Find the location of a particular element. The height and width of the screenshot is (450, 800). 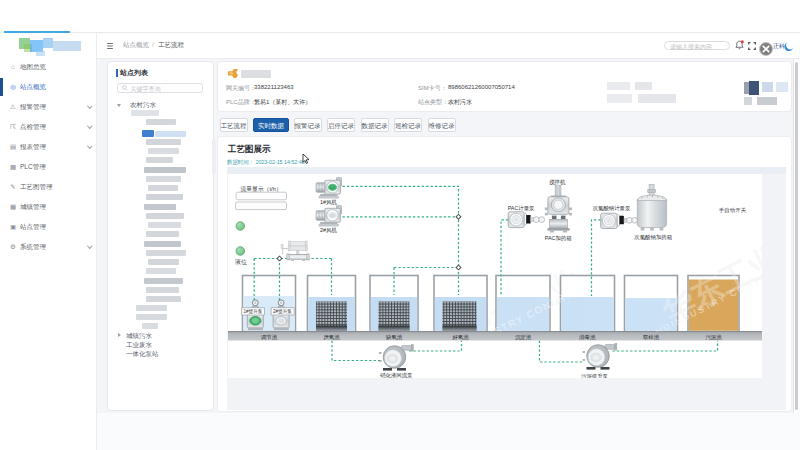

svg-text: 沉淀池 is located at coordinates (522, 338).